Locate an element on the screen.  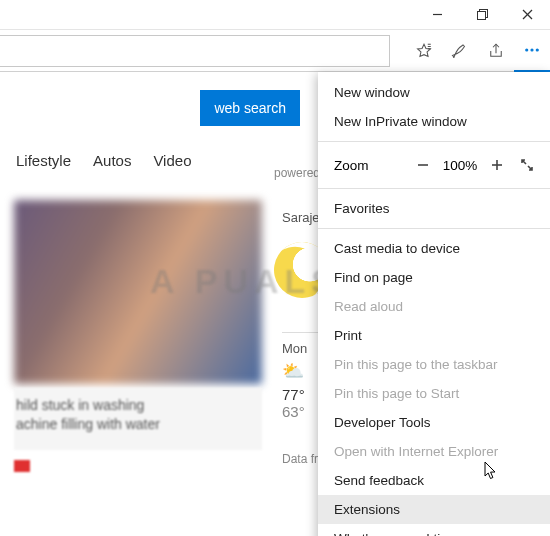
zoom-in-button is located at coordinates (497, 165).